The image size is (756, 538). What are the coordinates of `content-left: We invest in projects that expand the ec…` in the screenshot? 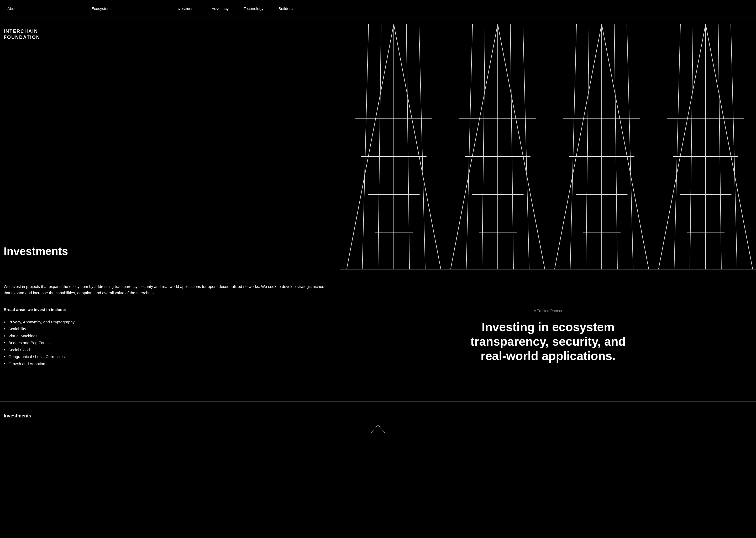 It's located at (170, 336).